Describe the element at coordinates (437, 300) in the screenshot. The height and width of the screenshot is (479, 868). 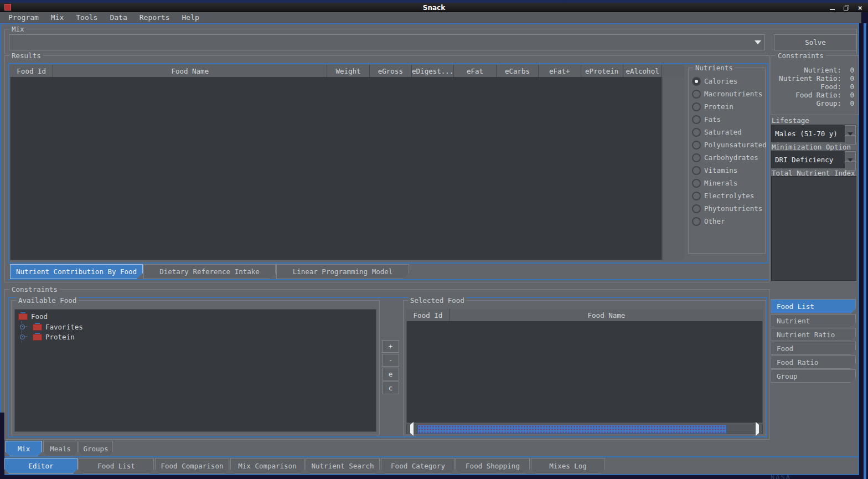
I see `selected-food-label: Selected Food` at that location.